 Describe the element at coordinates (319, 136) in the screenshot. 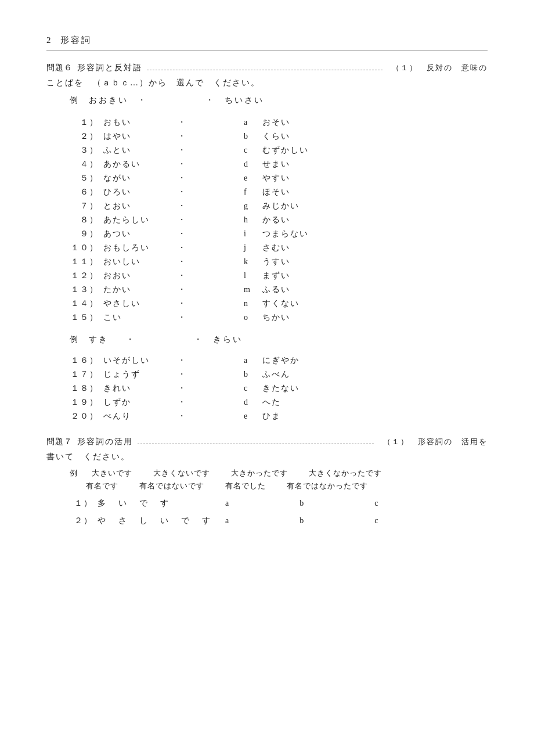

I see `right-pair-item: bくらい` at that location.